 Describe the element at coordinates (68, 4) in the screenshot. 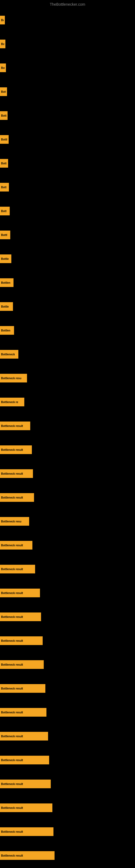

I see `site-title: TheBottlenecker.com` at that location.